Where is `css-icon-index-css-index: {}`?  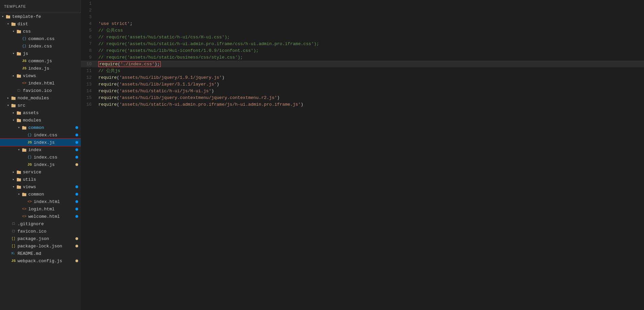 css-icon-index-css-index: {} is located at coordinates (30, 157).